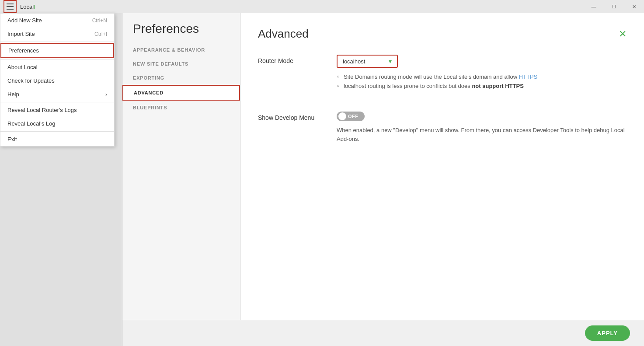  What do you see at coordinates (57, 67) in the screenshot?
I see `menu-item-about-local: About Local` at bounding box center [57, 67].